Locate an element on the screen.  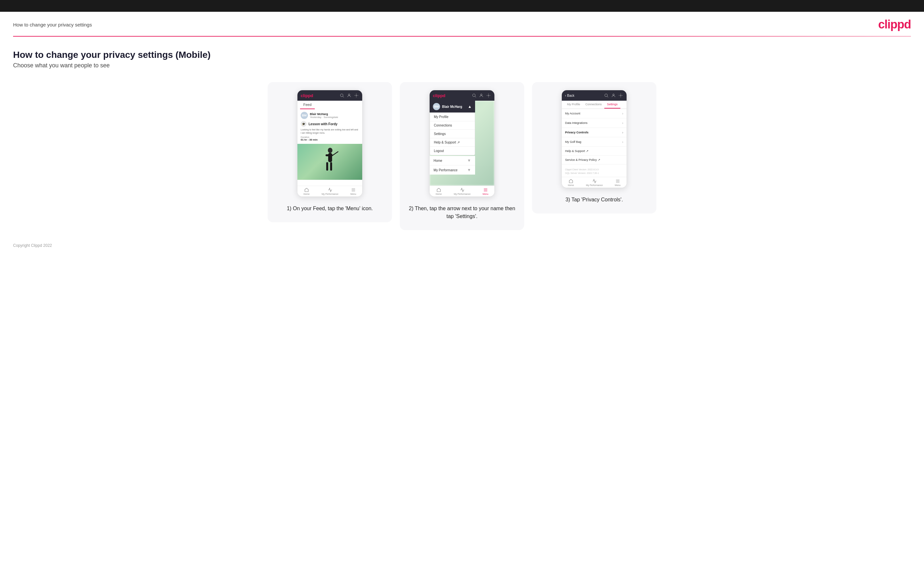
copyright: Copyright Clippd 2022 is located at coordinates (32, 245).